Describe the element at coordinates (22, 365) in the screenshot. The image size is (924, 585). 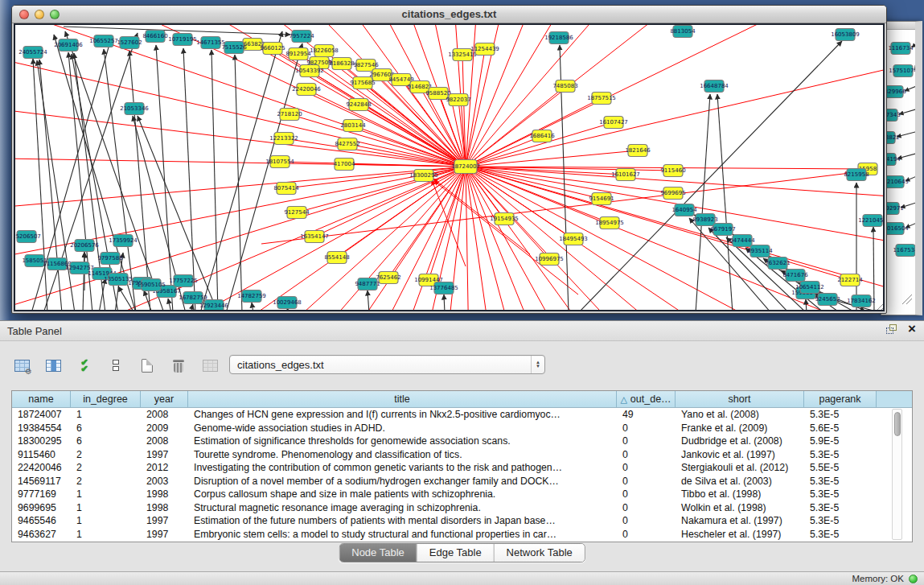
I see `table-settings-button: ⚙` at that location.